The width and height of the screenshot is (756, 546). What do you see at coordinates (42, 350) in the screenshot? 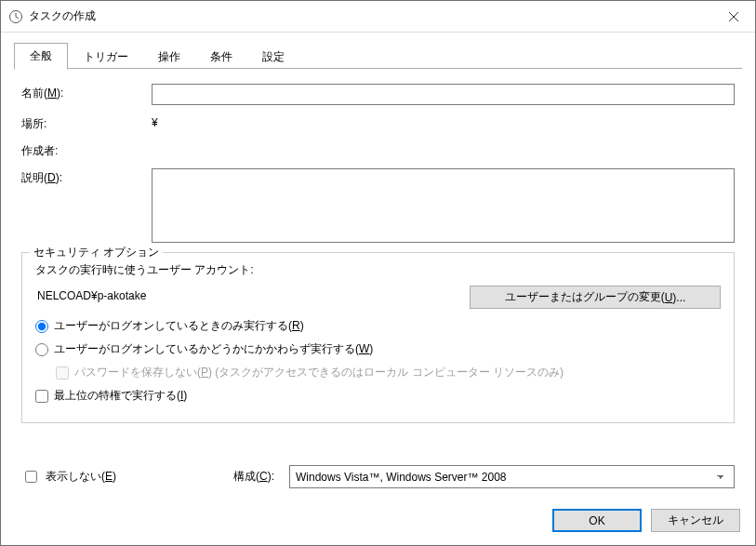
I see `radio-logged-on-or-not-input` at bounding box center [42, 350].